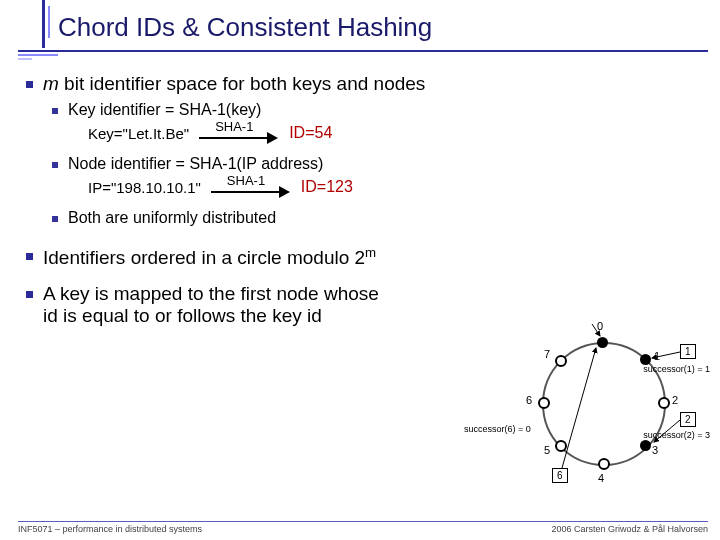 This screenshot has height=540, width=720. I want to click on title-bar: Chord IDs & Consistent Hashing, so click(360, 22).